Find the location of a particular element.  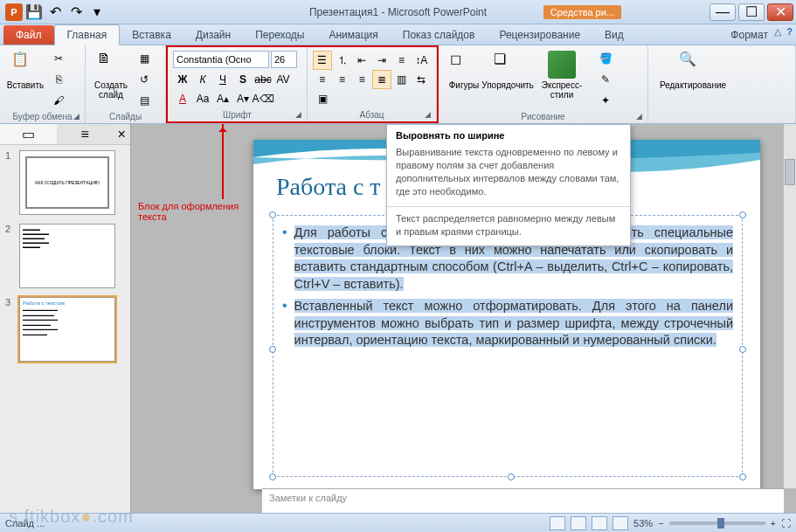

clipboard-icon: 📋 is located at coordinates (25, 65).